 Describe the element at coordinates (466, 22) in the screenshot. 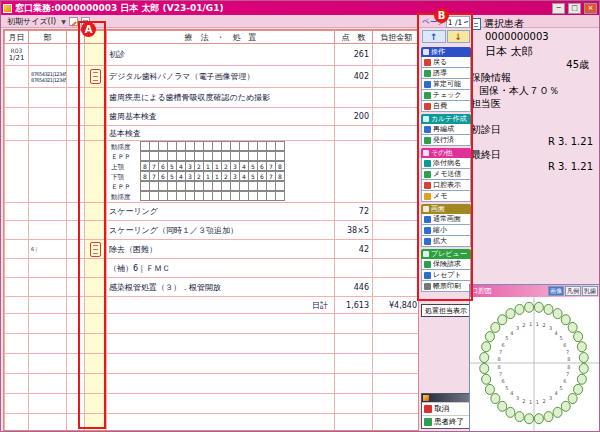

I see `spinner-arrows-icon: ▴▾` at that location.